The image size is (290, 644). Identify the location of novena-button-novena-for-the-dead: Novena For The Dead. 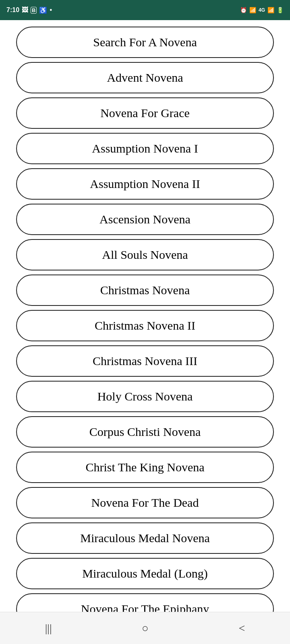
(145, 503).